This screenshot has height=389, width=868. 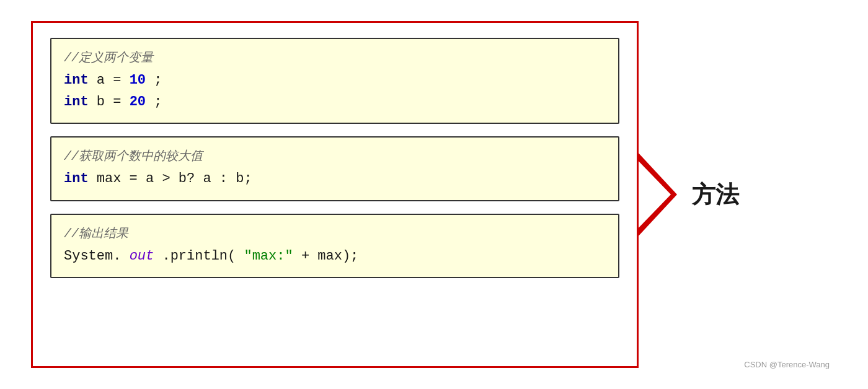 I want to click on code-block-2: //获取两个数中的较大值 int max = a > b? a : b;, so click(x=335, y=168).